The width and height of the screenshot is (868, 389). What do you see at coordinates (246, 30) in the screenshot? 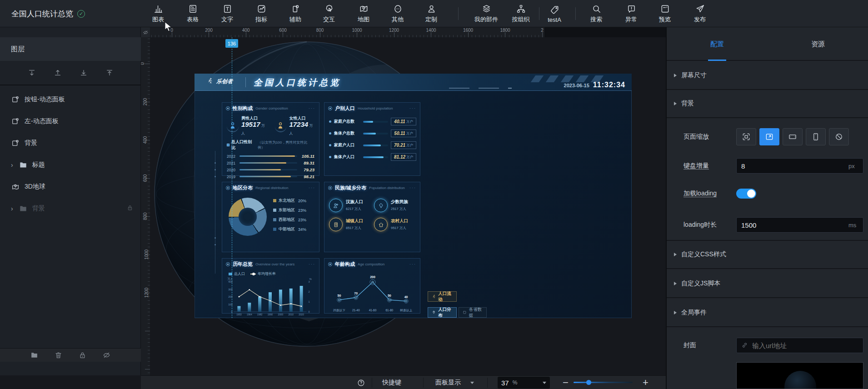
I see `ruler-label: 400` at bounding box center [246, 30].